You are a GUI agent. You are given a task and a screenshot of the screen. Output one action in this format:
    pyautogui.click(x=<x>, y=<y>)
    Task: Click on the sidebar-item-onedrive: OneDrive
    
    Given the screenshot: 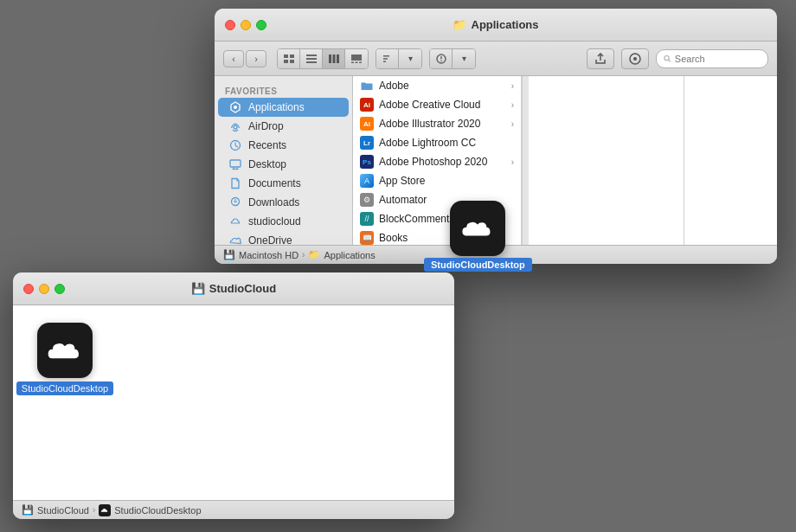 What is the action you would take?
    pyautogui.click(x=284, y=238)
    